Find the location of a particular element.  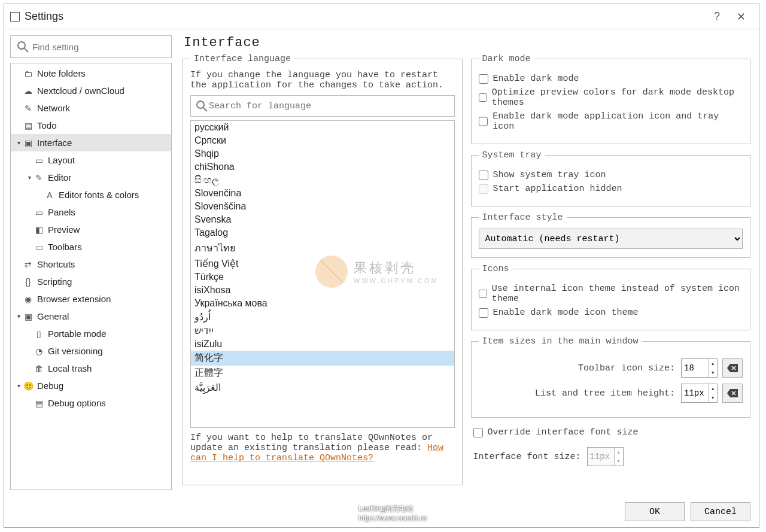

cancel-button: Cancel is located at coordinates (721, 512).